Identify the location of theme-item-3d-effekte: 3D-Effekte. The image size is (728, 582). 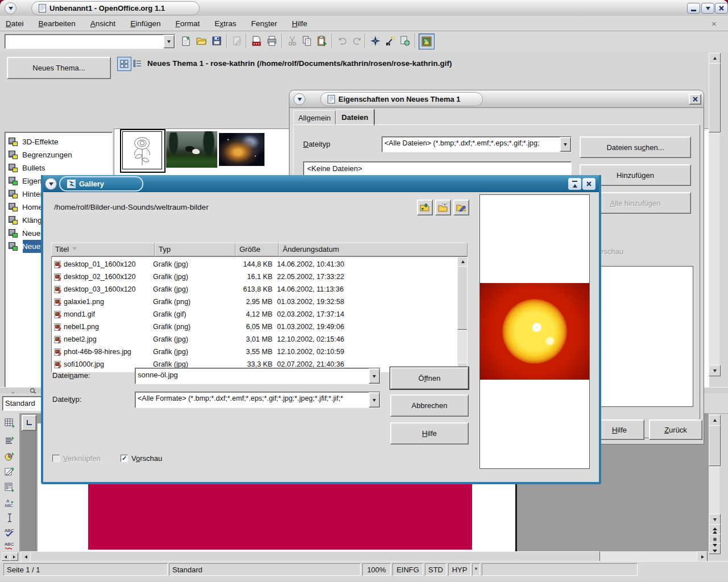
(58, 142).